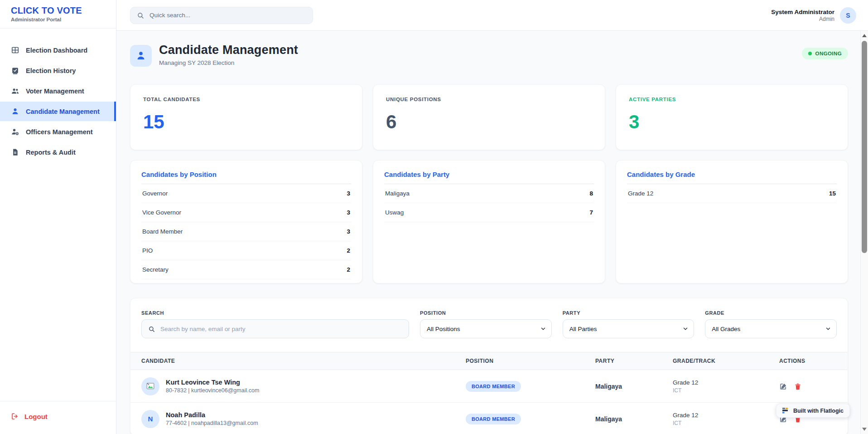 This screenshot has width=868, height=434. What do you see at coordinates (394, 212) in the screenshot?
I see `item-label: Uswag` at bounding box center [394, 212].